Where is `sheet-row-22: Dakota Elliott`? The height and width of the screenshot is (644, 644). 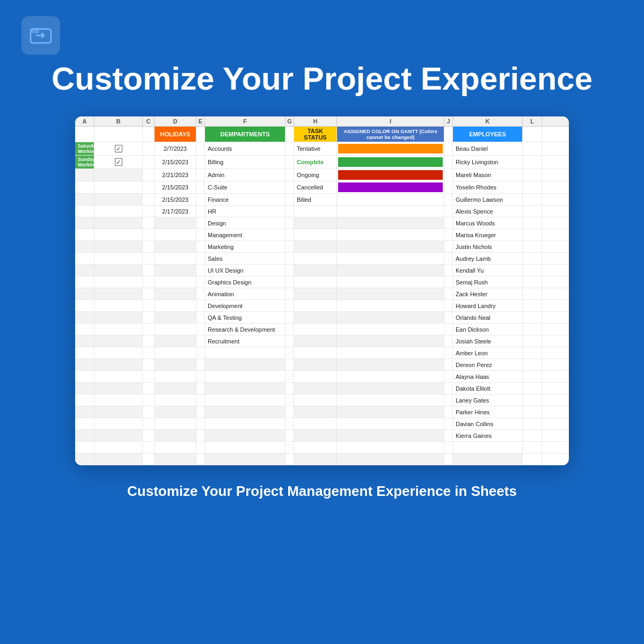
sheet-row-22: Dakota Elliott is located at coordinates (322, 389).